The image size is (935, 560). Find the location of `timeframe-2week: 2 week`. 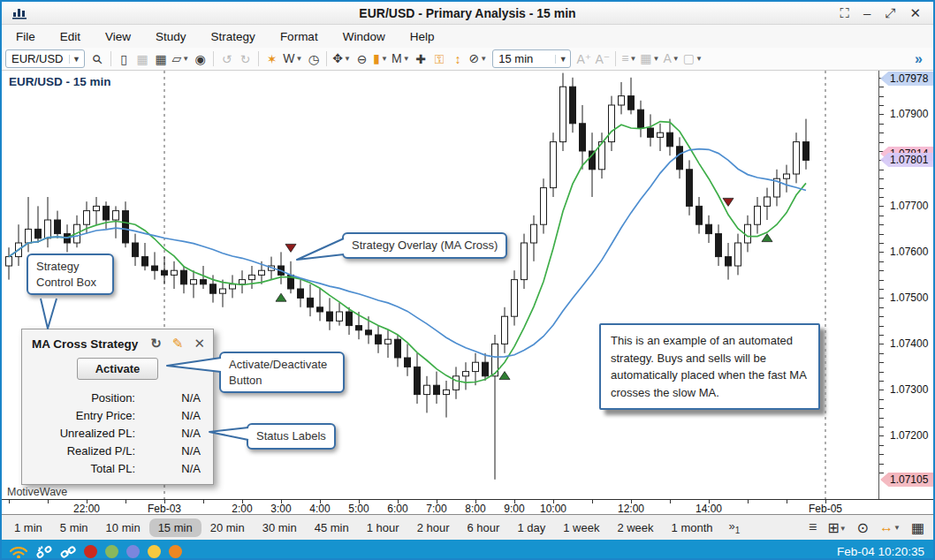

timeframe-2week: 2 week is located at coordinates (635, 528).